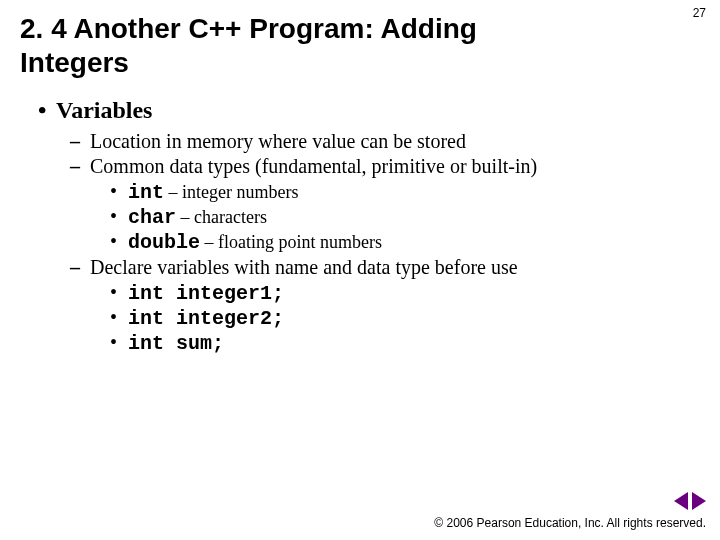  What do you see at coordinates (385, 268) in the screenshot?
I see `sub-item: –Declare variables with name and data ty…` at bounding box center [385, 268].